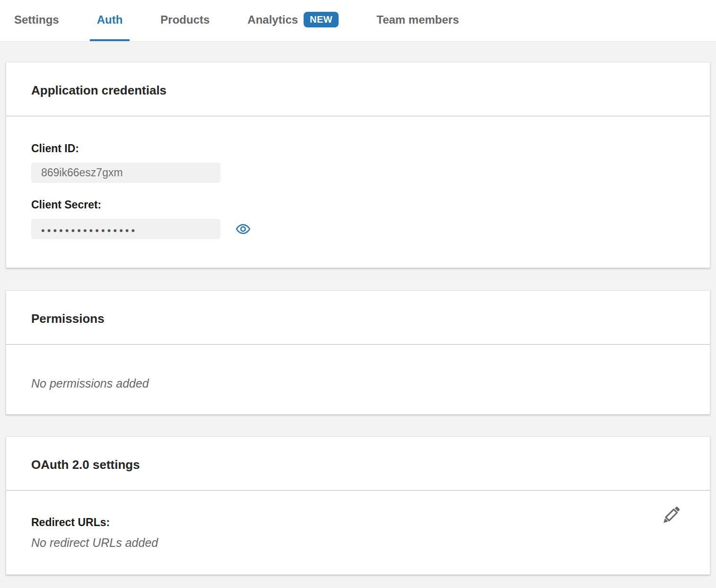 This screenshot has height=588, width=716. I want to click on tab-bar: Settings Auth Products Analytics NEW Tea…, so click(358, 21).